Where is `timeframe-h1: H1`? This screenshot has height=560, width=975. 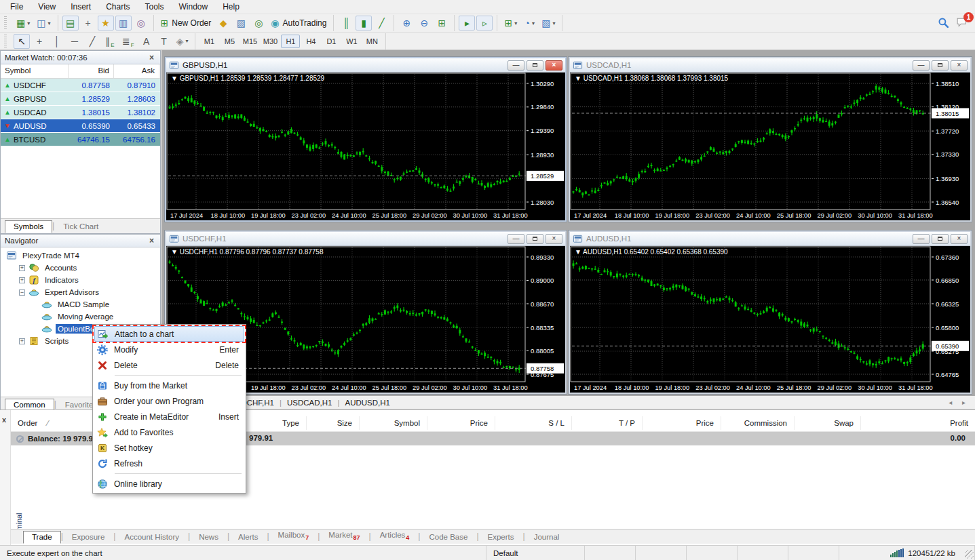
timeframe-h1: H1 is located at coordinates (290, 41).